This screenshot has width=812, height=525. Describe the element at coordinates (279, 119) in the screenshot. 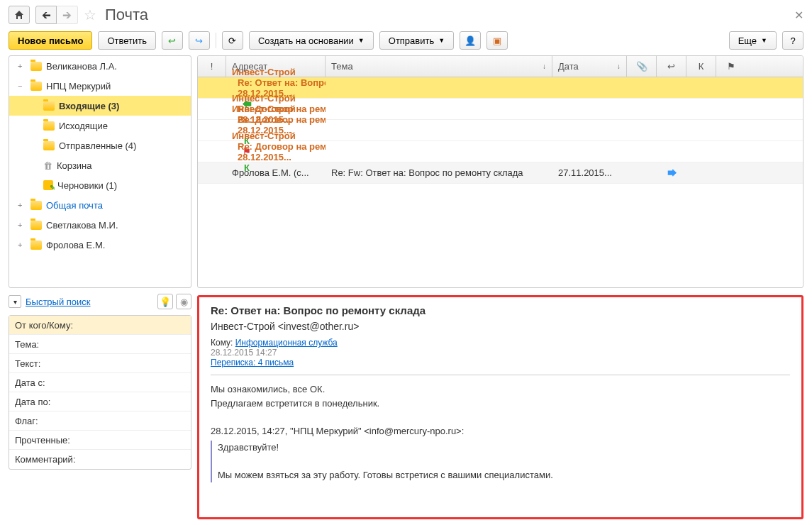

I see `cell-subject: Re: Договор на ремонт складского помеще.…` at that location.